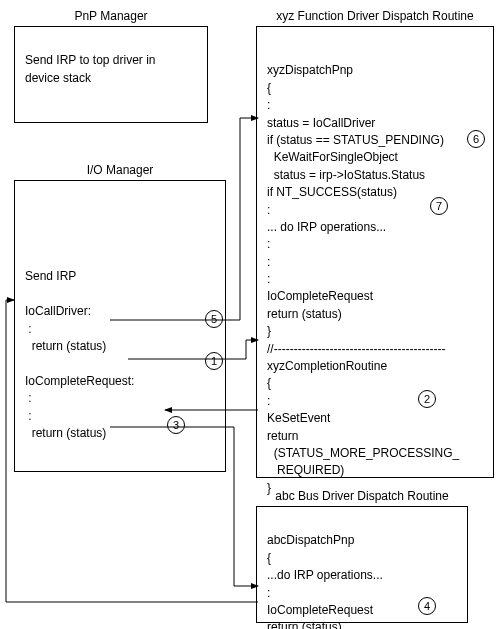 The image size is (500, 629). I want to click on f-l24: REQUIRED), so click(306, 470).